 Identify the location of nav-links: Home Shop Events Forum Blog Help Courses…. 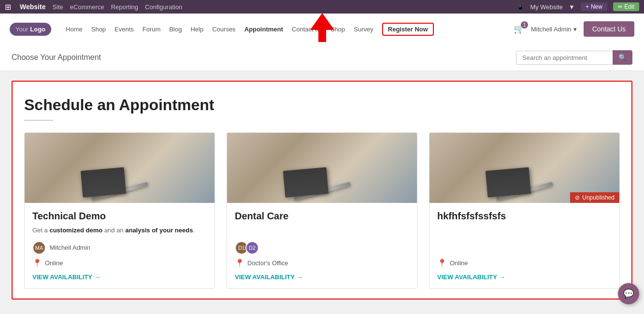
(290, 29).